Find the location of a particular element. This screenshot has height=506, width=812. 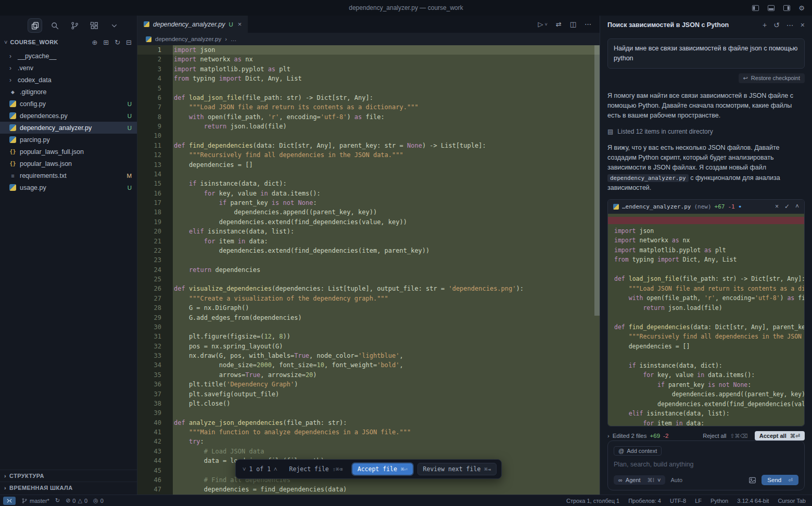

editor-scrollbar is located at coordinates (597, 180).